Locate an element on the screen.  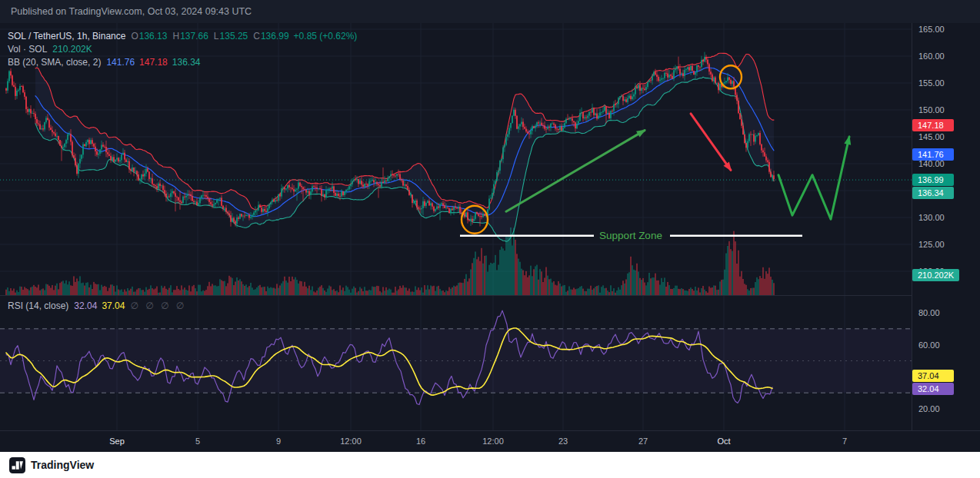
rsi-ma-value: 37.04 is located at coordinates (113, 306).